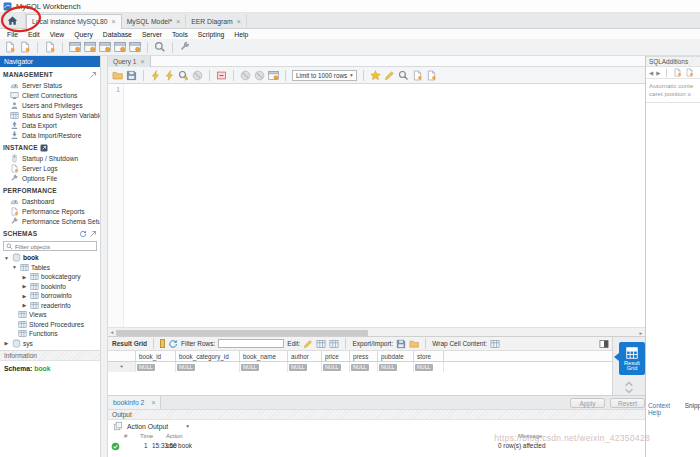  I want to click on limit-rows-dropdown: Limit to 1000 rows ▾, so click(324, 76).